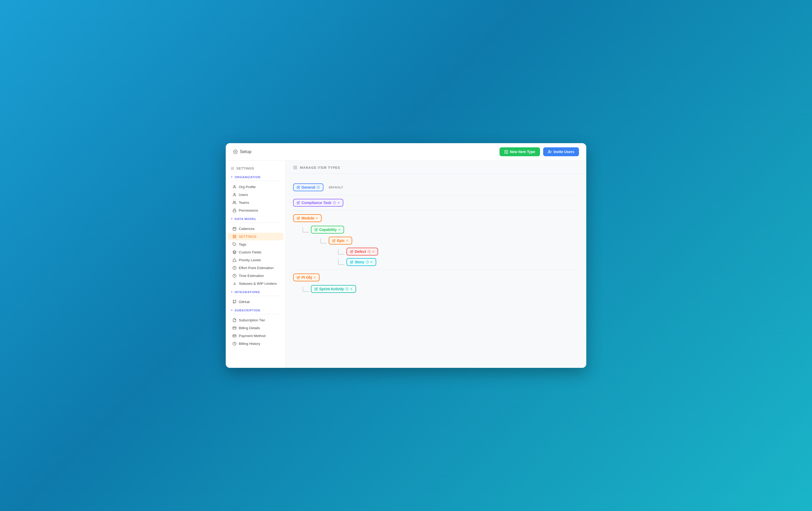 The width and height of the screenshot is (812, 511). Describe the element at coordinates (539, 152) in the screenshot. I see `header-right: New Item Type Invite Users` at that location.